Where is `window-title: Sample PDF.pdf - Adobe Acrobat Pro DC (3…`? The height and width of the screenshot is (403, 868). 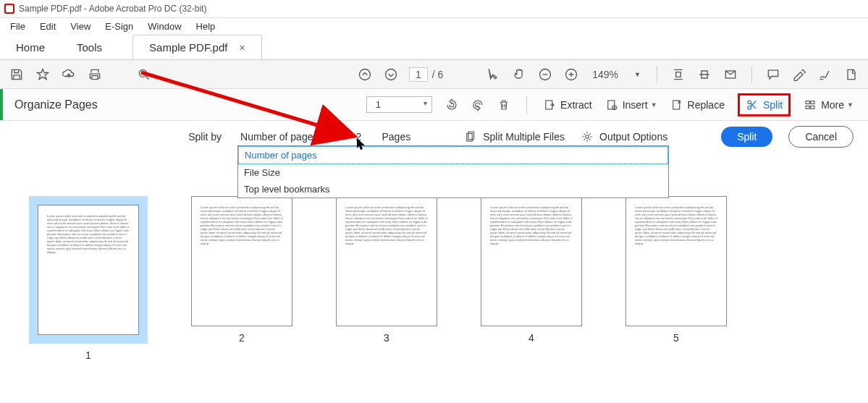
window-title: Sample PDF.pdf - Adobe Acrobat Pro DC (3… is located at coordinates (113, 9).